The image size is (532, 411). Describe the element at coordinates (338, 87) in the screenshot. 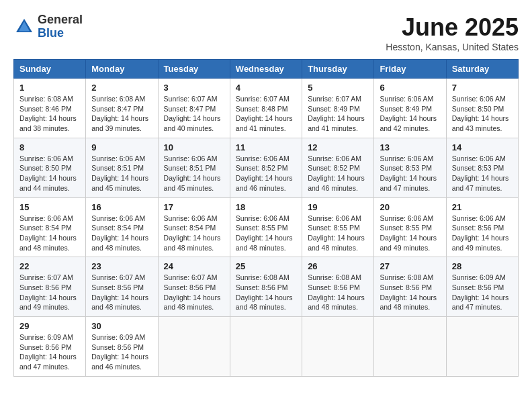

I see `day-number: 5` at that location.